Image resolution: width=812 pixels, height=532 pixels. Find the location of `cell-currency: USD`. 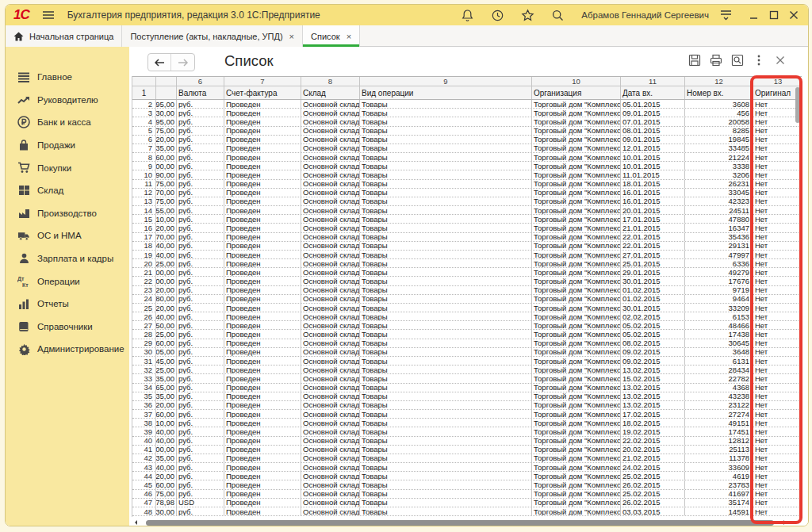

cell-currency: USD is located at coordinates (201, 503).